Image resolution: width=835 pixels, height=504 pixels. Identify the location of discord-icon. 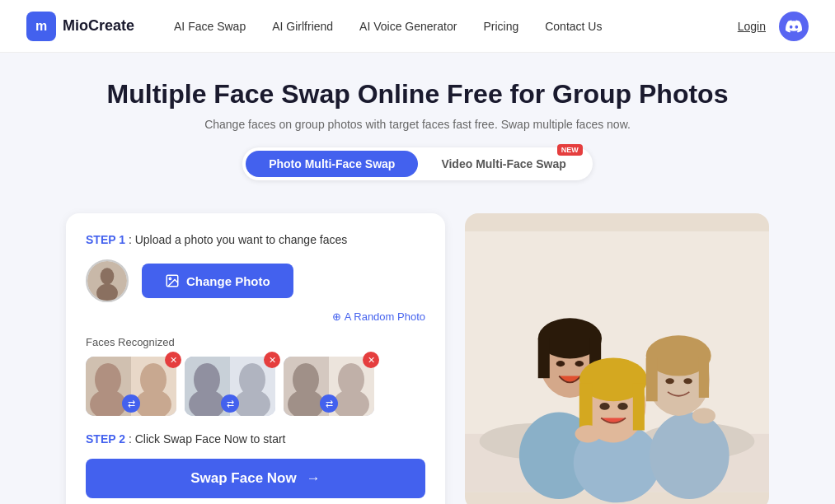
(794, 26).